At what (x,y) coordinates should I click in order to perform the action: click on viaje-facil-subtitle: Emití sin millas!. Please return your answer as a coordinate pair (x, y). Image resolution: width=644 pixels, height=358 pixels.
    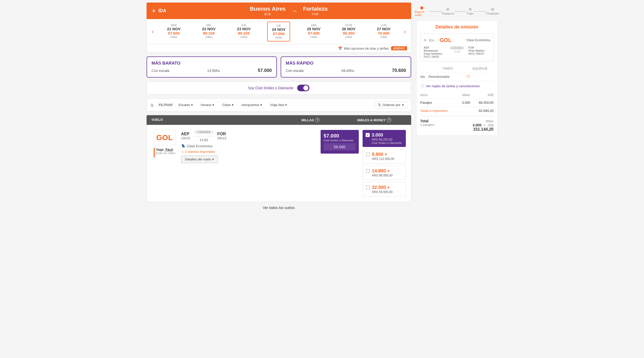
    Looking at the image, I should click on (166, 153).